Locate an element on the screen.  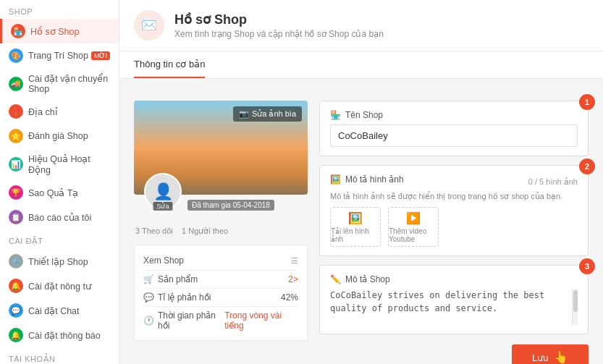
ten-shop-input is located at coordinates (454, 136).